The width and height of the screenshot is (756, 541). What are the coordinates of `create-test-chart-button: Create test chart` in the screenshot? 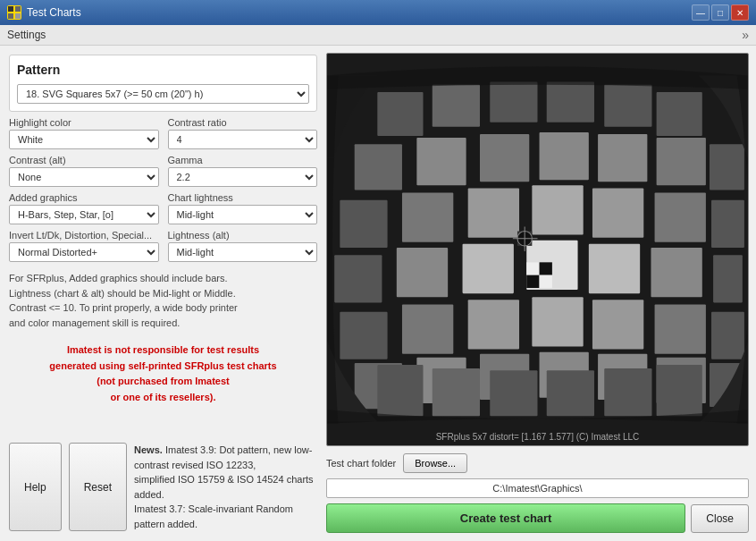 It's located at (506, 519).